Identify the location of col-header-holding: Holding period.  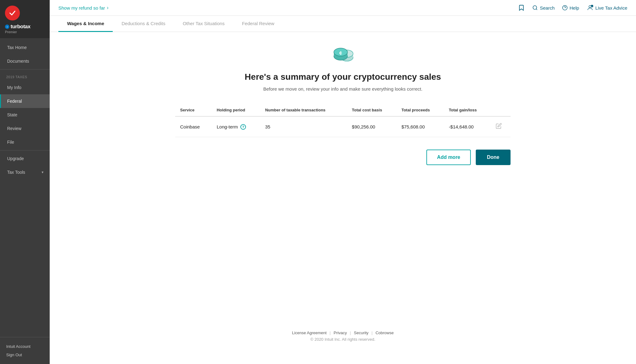
(236, 110).